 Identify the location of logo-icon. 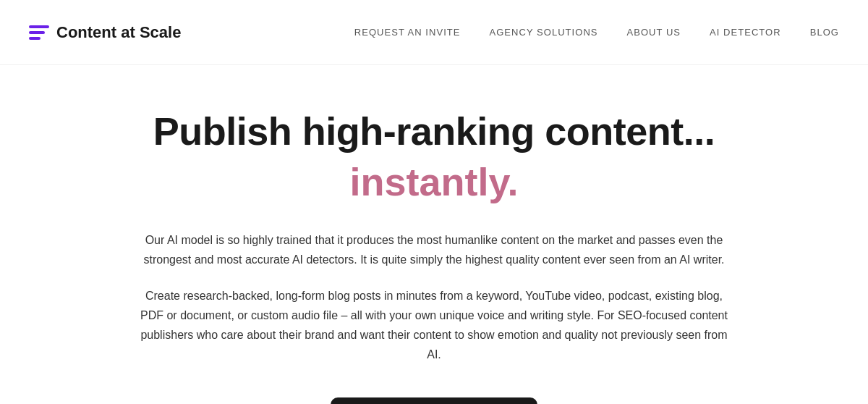
(39, 33).